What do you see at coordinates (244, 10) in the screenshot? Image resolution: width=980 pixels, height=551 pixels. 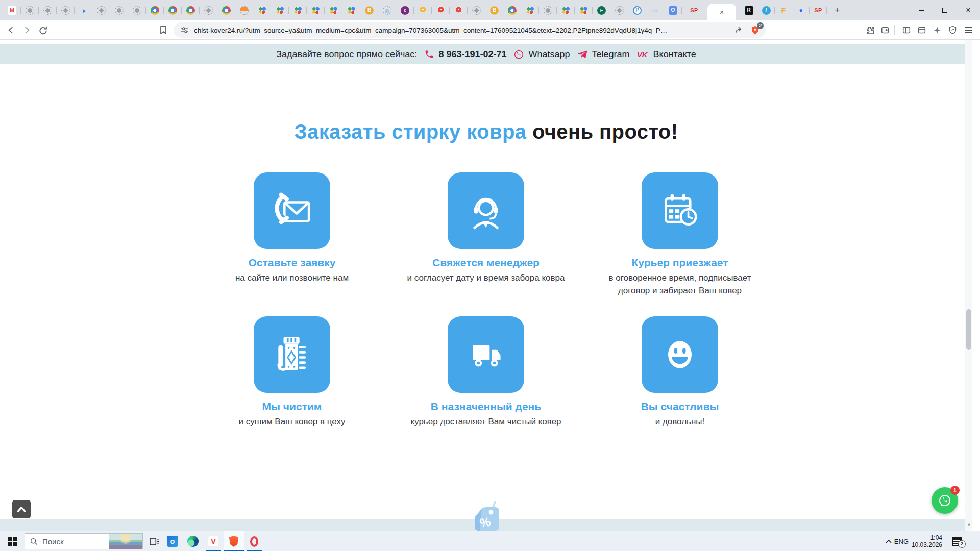 I see `tab-orange` at bounding box center [244, 10].